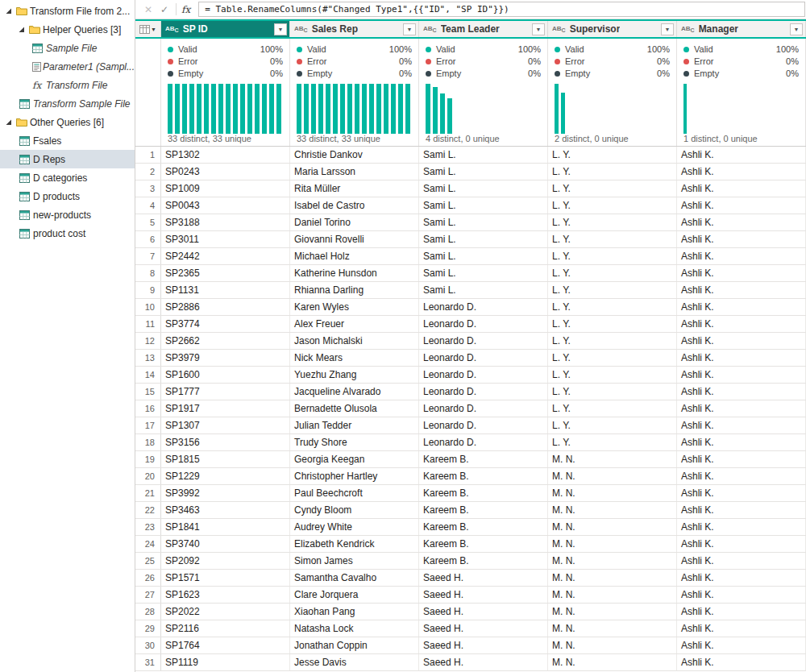 The height and width of the screenshot is (672, 806). I want to click on table-cell: Nick Mears, so click(355, 358).